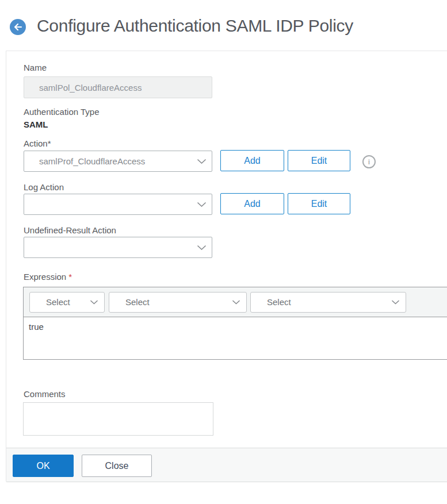 The image size is (447, 504). Describe the element at coordinates (18, 27) in the screenshot. I see `back-button` at that location.